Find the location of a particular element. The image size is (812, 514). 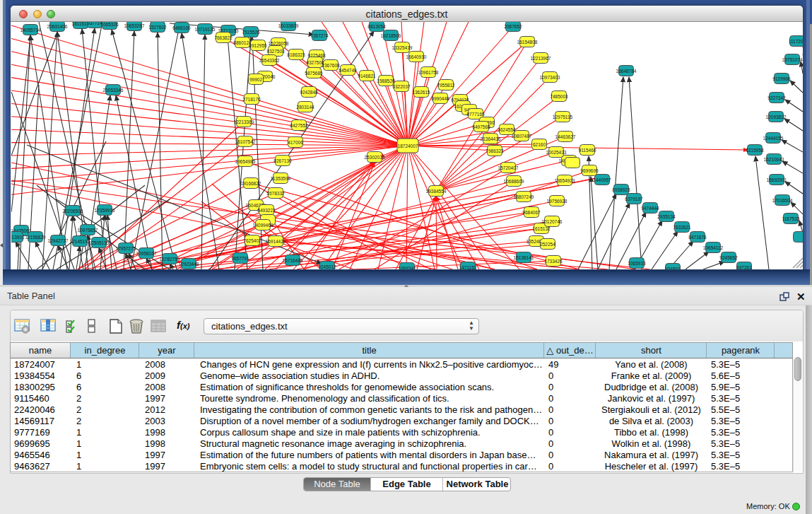

svg-text: 14055714 is located at coordinates (31, 30).